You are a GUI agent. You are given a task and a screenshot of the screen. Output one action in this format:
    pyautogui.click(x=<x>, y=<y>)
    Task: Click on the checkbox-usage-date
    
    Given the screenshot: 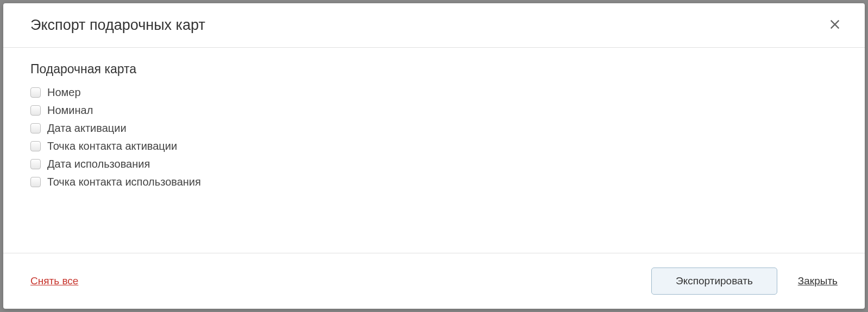 What is the action you would take?
    pyautogui.click(x=36, y=164)
    